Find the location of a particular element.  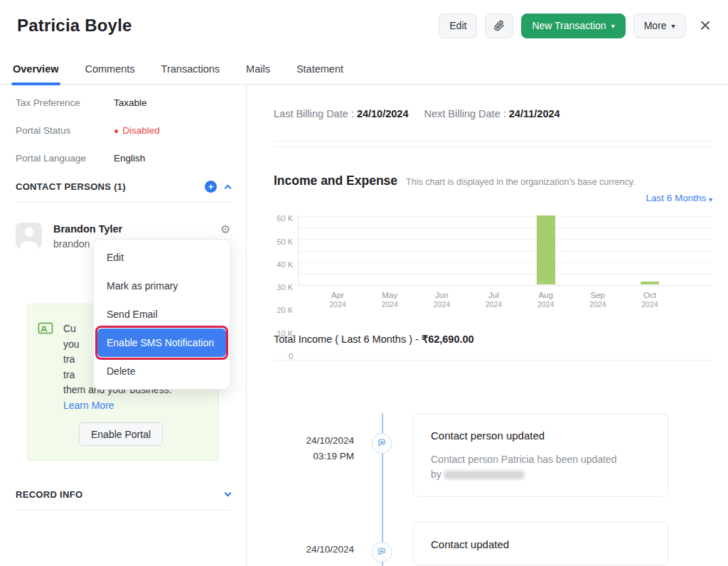

tab-overview: Overview is located at coordinates (36, 74).